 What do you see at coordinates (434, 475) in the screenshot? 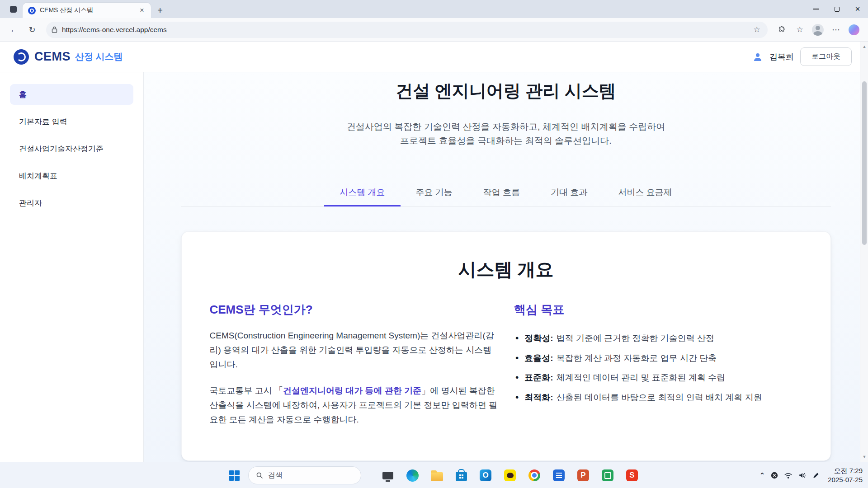
I see `taskbar: 검색 O P S` at bounding box center [434, 475].